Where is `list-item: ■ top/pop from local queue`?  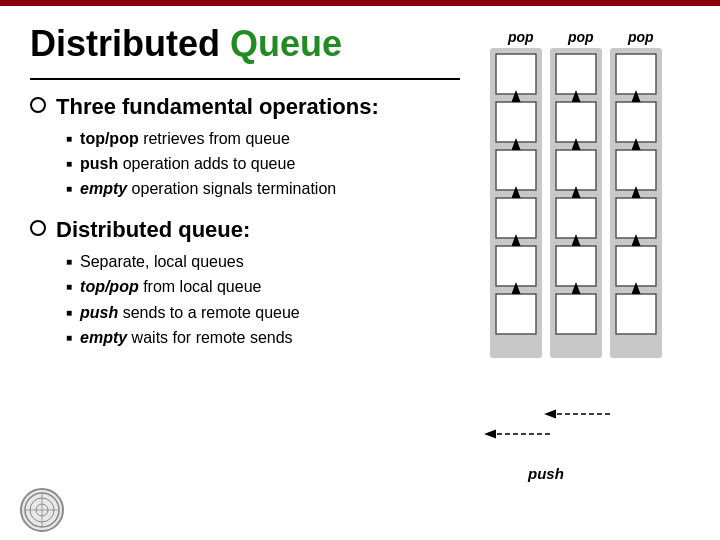 list-item: ■ top/pop from local queue is located at coordinates (263, 287).